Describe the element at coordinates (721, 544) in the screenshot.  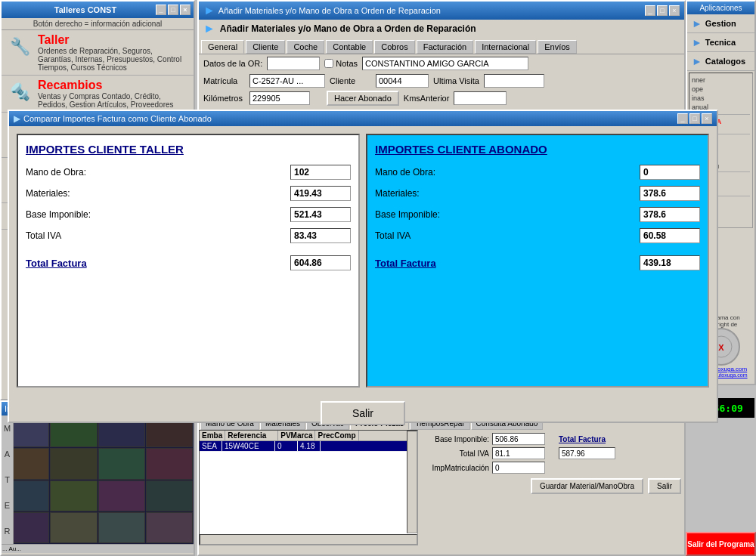
I see `exit-button: Salir del Programa` at that location.